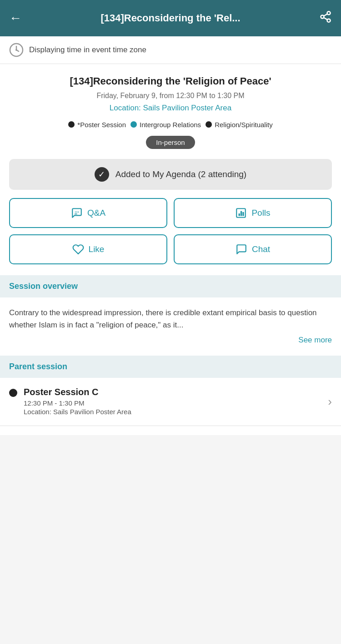 The width and height of the screenshot is (341, 644). Describe the element at coordinates (96, 249) in the screenshot. I see `like-label: Like` at that location.